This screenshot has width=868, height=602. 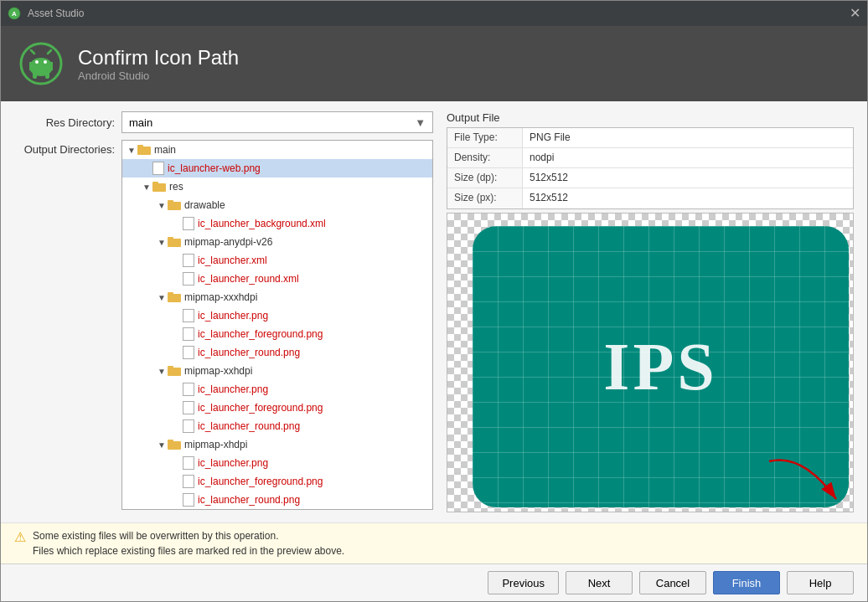 What do you see at coordinates (45, 13) in the screenshot?
I see `title-bar-left: A Asset Studio` at bounding box center [45, 13].